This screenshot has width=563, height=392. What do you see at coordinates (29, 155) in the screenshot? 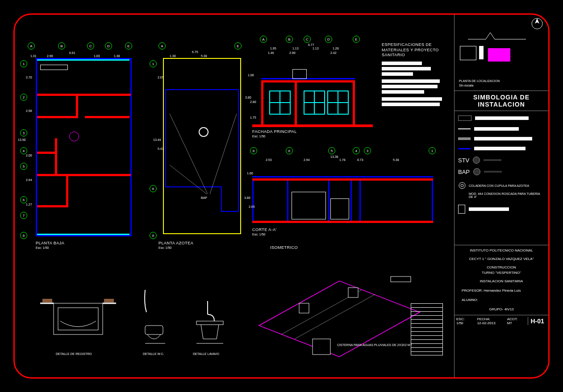
I see `dimension: 2.00` at bounding box center [29, 155].